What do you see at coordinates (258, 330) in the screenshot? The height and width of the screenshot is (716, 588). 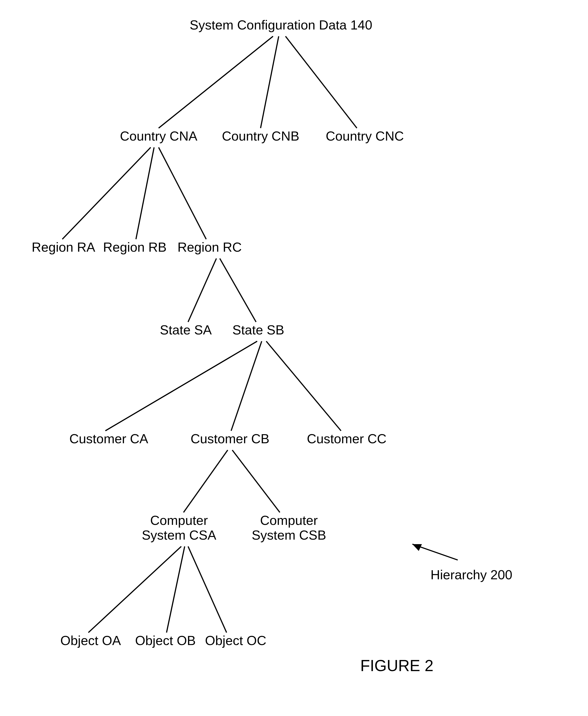 I see `node-state-sb: State SB` at bounding box center [258, 330].